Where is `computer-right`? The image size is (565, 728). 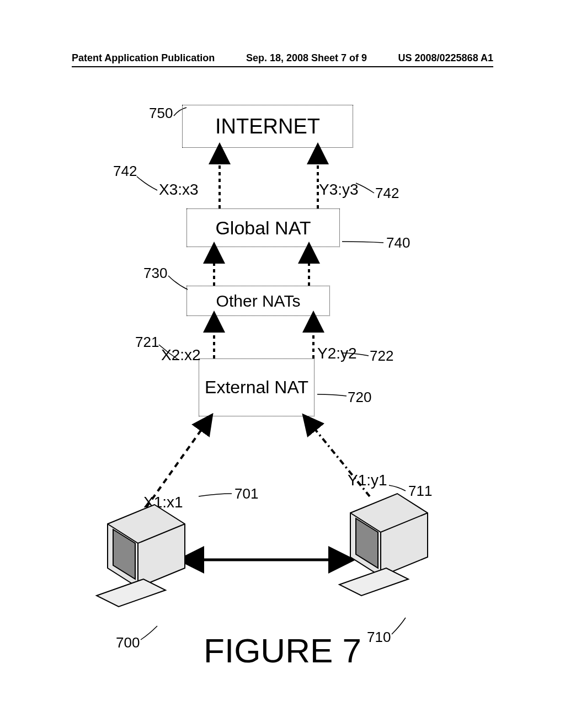 computer-right is located at coordinates (381, 535).